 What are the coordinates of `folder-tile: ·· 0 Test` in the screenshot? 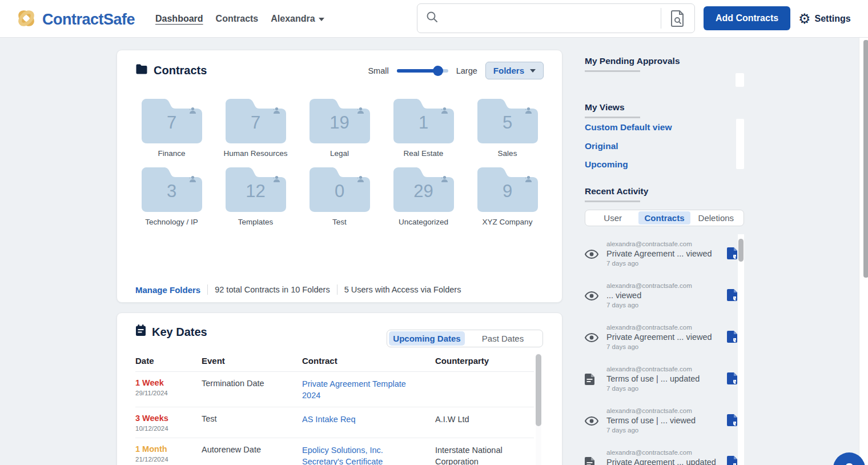 It's located at (339, 198).